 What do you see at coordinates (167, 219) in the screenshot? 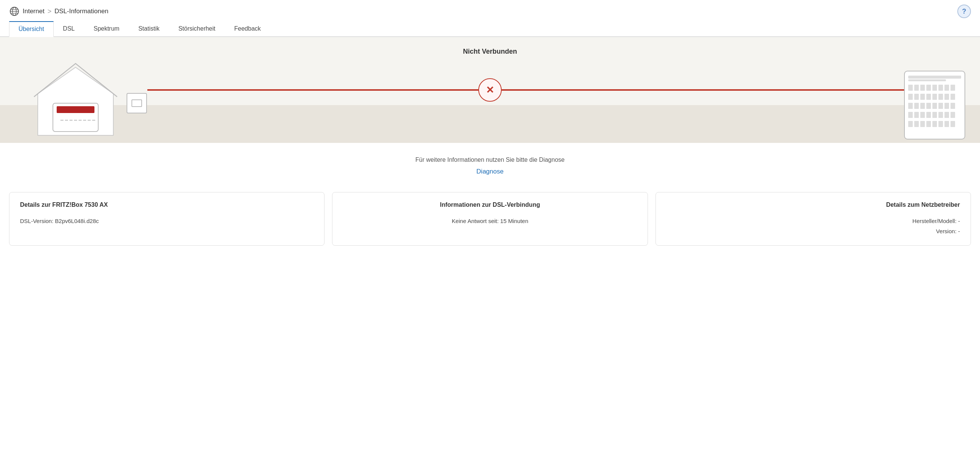
I see `card-fritzbox: Details zur FRITZ!Box 7530 AX DSL-Versio…` at bounding box center [167, 219].